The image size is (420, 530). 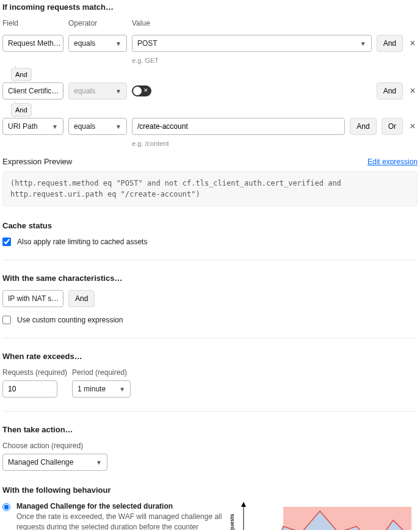 I want to click on behaviour-radio-duration, so click(x=6, y=507).